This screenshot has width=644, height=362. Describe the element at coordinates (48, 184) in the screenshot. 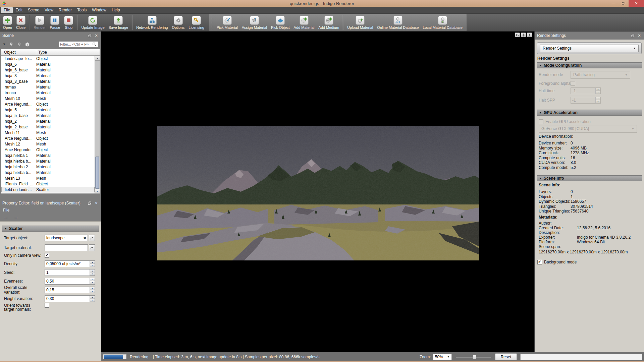

I see `table-row: iPlants_Field_... Object` at that location.